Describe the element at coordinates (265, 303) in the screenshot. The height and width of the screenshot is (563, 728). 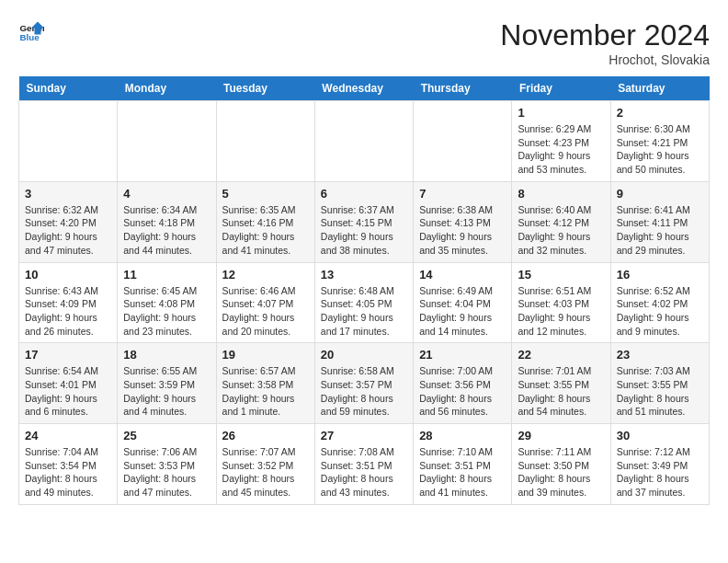
I see `calendar-cell: 12Sunrise: 6:46 AM Sunset: 4:07 PM Dayli…` at that location.